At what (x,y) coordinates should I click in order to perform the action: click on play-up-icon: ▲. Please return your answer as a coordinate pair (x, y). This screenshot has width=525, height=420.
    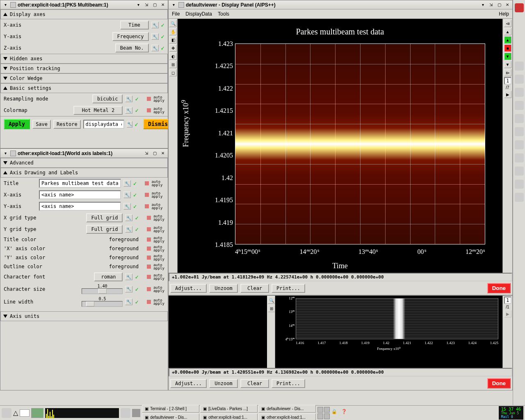
    Looking at the image, I should click on (508, 40).